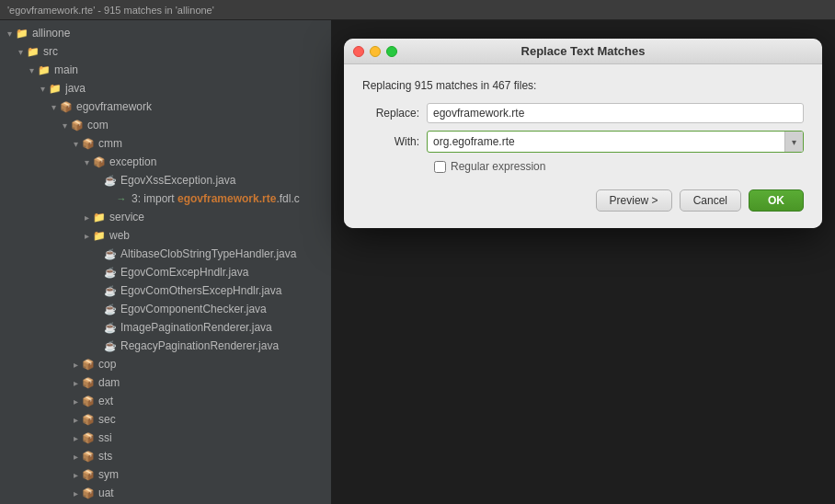 The height and width of the screenshot is (504, 835). I want to click on with-input-dropdown: ▾, so click(794, 142).